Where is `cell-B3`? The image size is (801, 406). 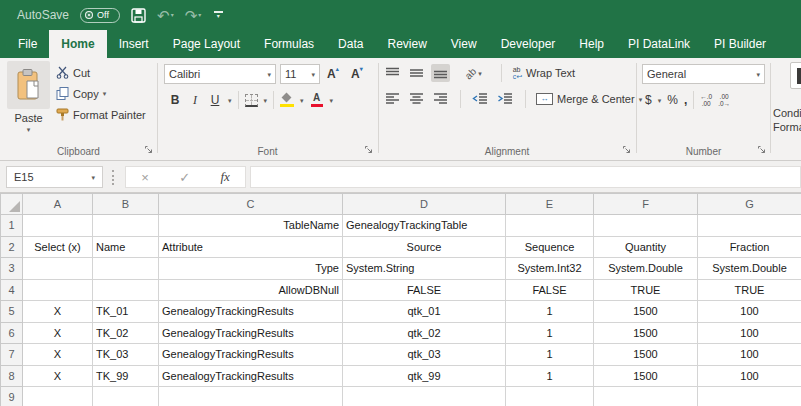
cell-B3 is located at coordinates (126, 269).